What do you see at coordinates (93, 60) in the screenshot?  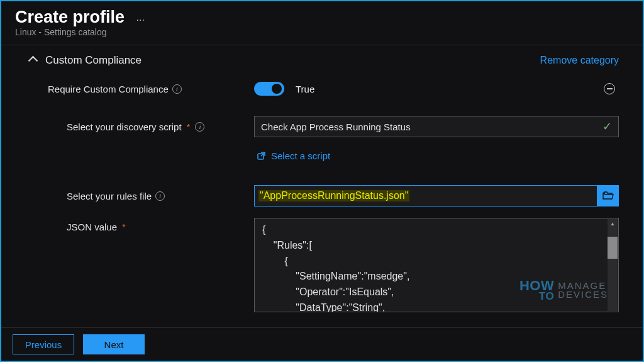 I see `section-title: Custom Compliance` at bounding box center [93, 60].